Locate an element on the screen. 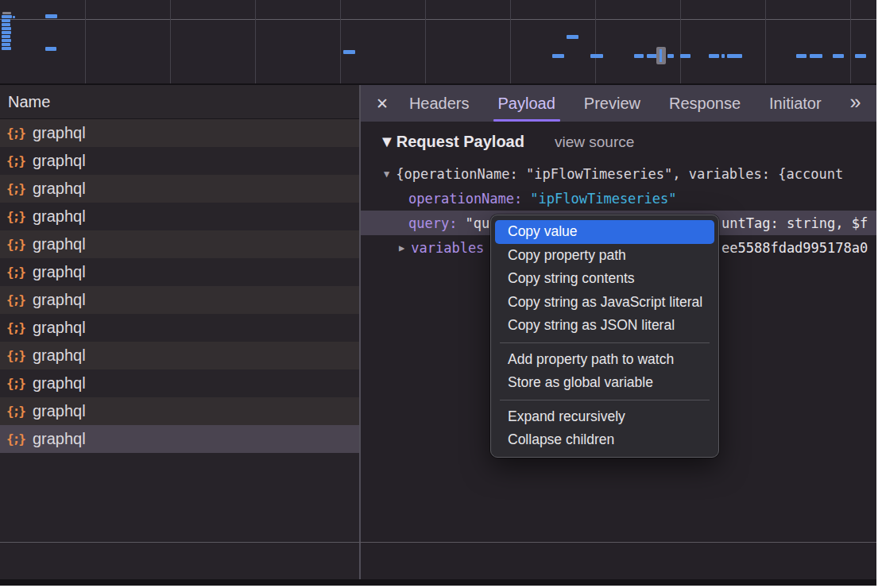 The height and width of the screenshot is (588, 882). menu-item-copy-string-contents: Copy string contents is located at coordinates (605, 279).